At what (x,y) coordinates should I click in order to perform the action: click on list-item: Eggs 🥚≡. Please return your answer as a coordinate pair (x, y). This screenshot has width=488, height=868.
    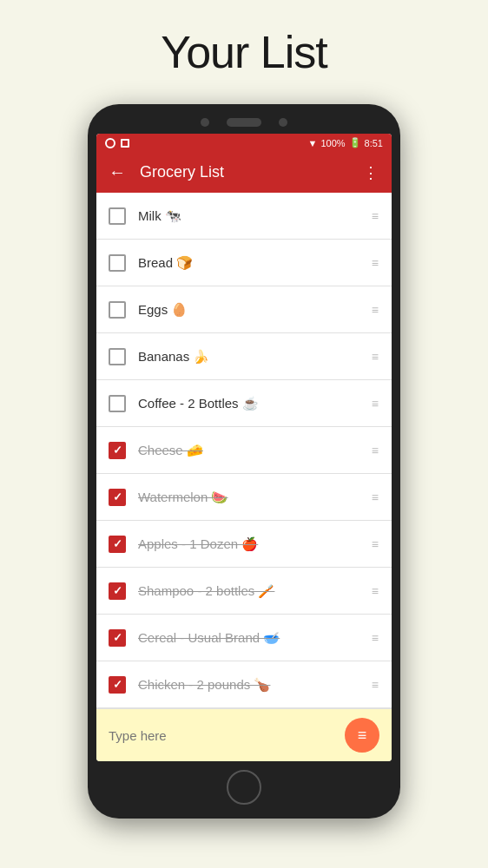
    Looking at the image, I should click on (244, 310).